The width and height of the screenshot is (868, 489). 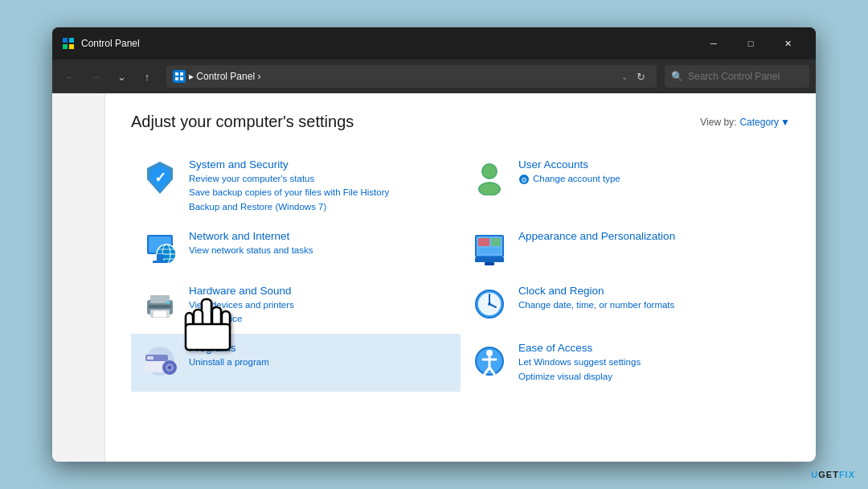 I want to click on view-by: View by: Category ▼, so click(x=745, y=122).